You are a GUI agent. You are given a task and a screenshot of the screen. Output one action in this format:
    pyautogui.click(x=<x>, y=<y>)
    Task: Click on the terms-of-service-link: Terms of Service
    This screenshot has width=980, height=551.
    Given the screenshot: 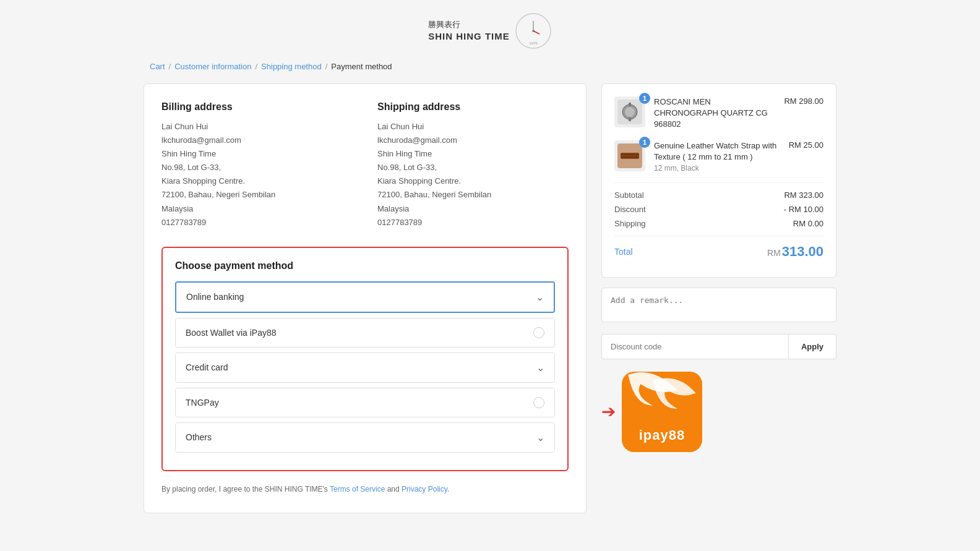 What is the action you would take?
    pyautogui.click(x=358, y=489)
    